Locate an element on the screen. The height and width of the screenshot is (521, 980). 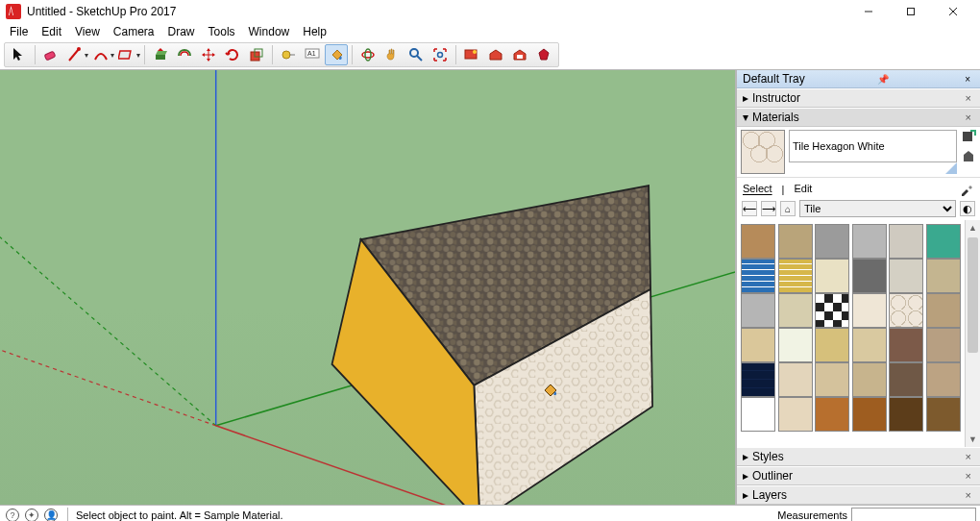
orbit-tool-icon is located at coordinates (368, 55).